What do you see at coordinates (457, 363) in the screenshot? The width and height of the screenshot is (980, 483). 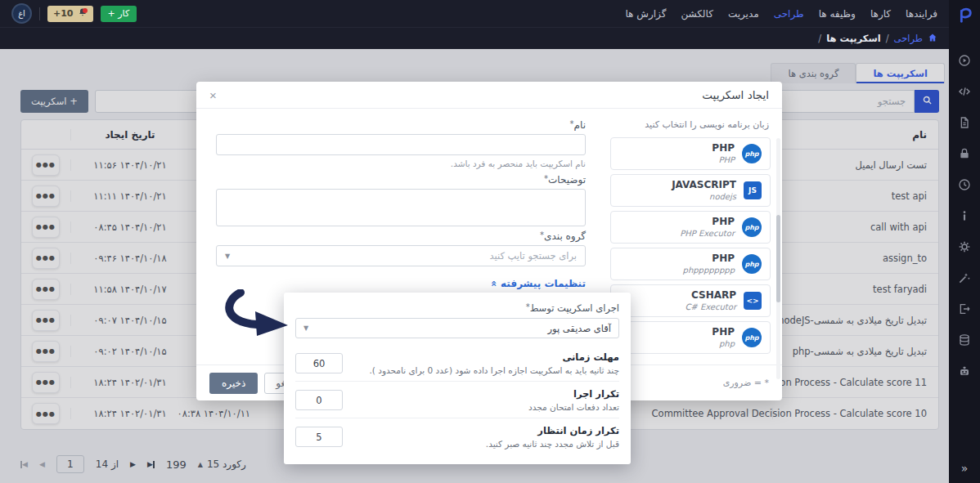 I see `timeout-row: مهلت زمانی چند ثانیه باید به اسکریپت اجا…` at bounding box center [457, 363].